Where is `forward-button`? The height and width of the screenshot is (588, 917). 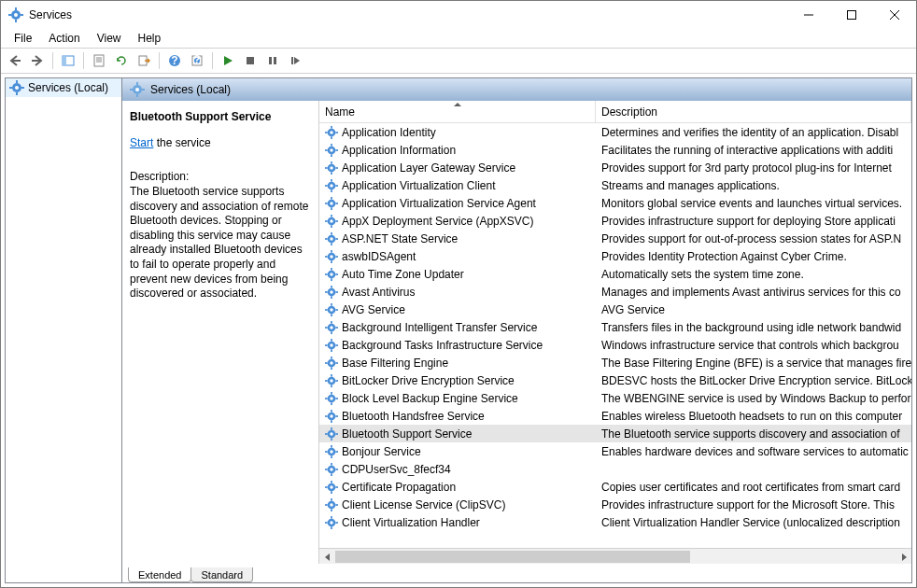 forward-button is located at coordinates (37, 61).